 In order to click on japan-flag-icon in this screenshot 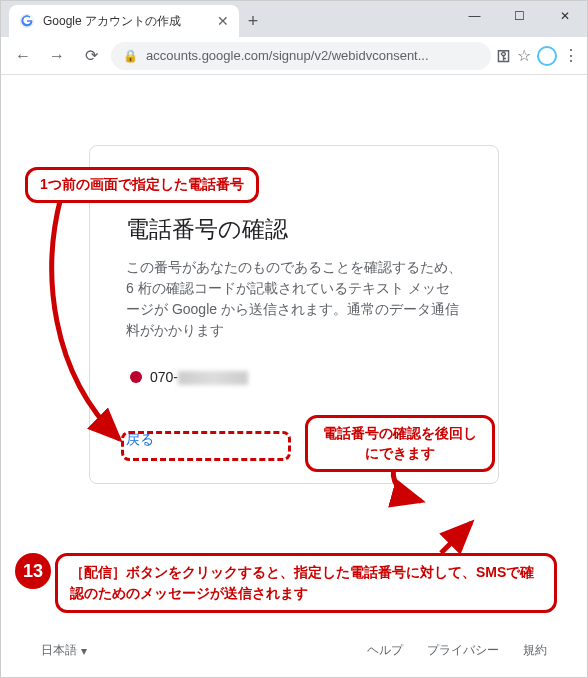, I will do `click(136, 377)`.